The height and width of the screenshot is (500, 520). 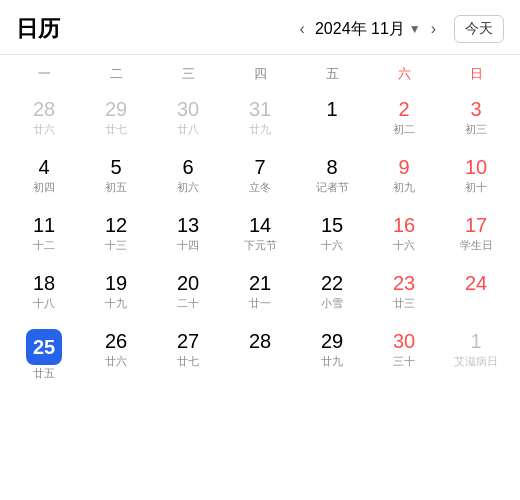 What do you see at coordinates (44, 120) in the screenshot?
I see `day-cell: 28廿六` at bounding box center [44, 120].